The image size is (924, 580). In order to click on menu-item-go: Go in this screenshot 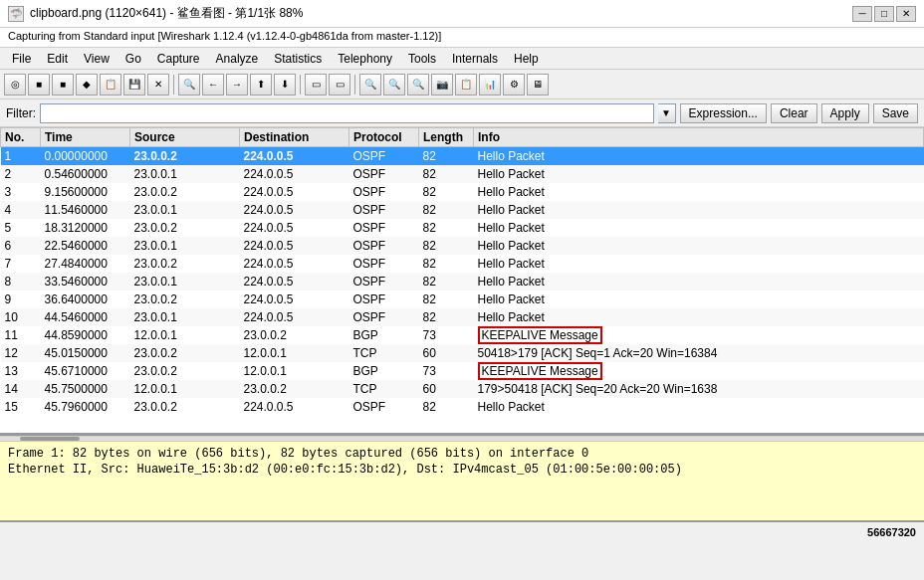, I will do `click(133, 59)`.